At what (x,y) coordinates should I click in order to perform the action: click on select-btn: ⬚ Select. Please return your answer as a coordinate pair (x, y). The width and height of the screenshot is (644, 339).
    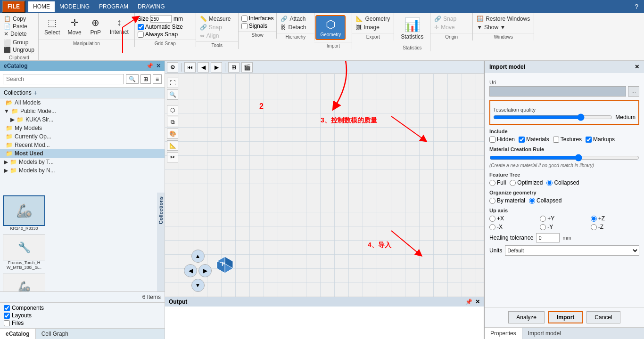
    Looking at the image, I should click on (52, 26).